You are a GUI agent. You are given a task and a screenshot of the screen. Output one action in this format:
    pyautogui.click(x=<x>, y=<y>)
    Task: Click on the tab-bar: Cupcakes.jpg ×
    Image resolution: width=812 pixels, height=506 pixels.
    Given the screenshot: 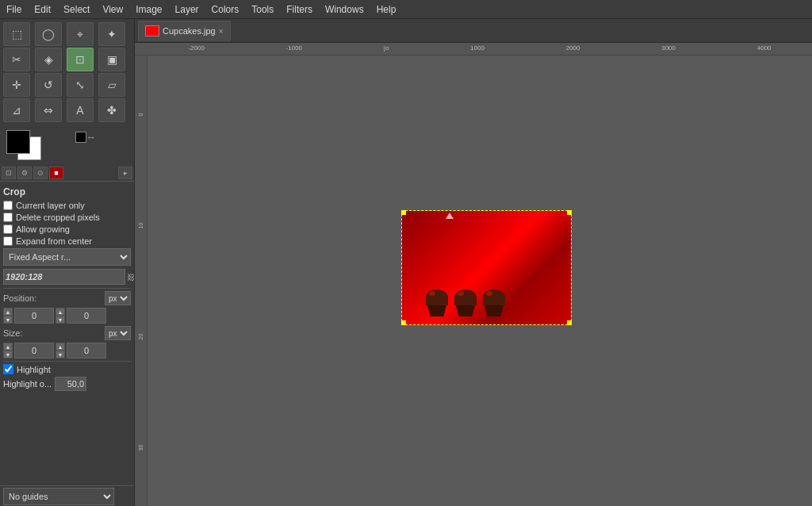 What is the action you would take?
    pyautogui.click(x=473, y=31)
    